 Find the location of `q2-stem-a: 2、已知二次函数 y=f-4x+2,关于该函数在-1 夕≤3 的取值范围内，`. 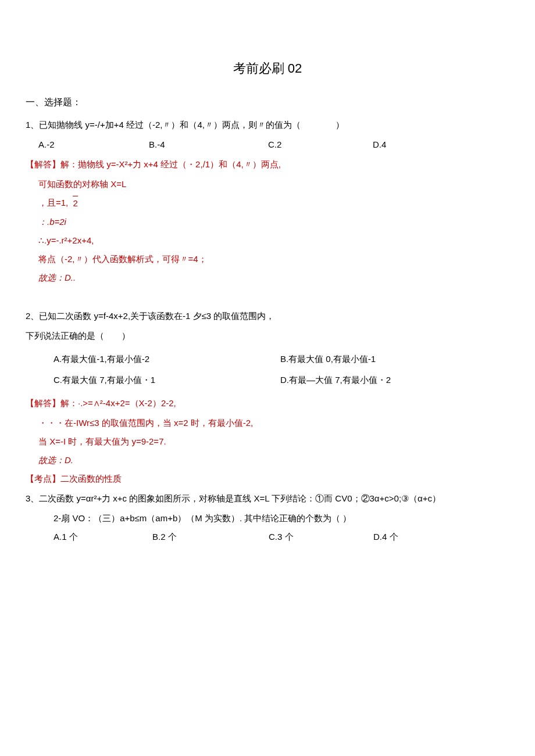

q2-stem-a: 2、已知二次函数 y=f-4x+2,关于该函数在-1 夕≤3 的取值范围内， is located at coordinates (268, 316).